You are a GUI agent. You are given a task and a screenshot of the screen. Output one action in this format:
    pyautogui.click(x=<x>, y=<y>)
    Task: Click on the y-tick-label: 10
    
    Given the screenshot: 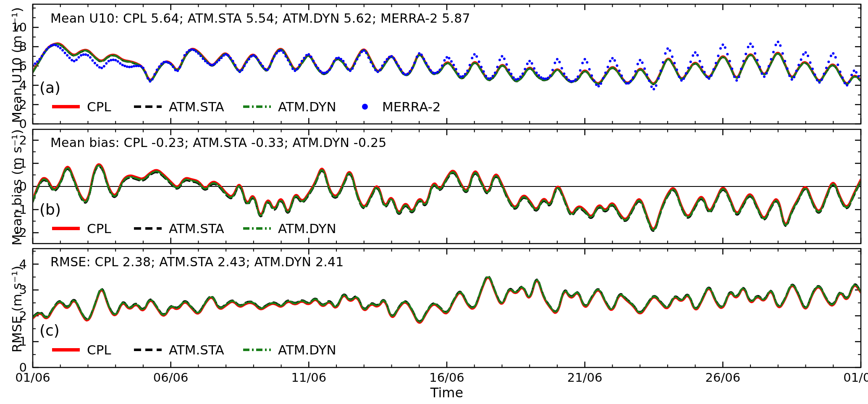 What is the action you would take?
    pyautogui.click(x=13, y=27)
    